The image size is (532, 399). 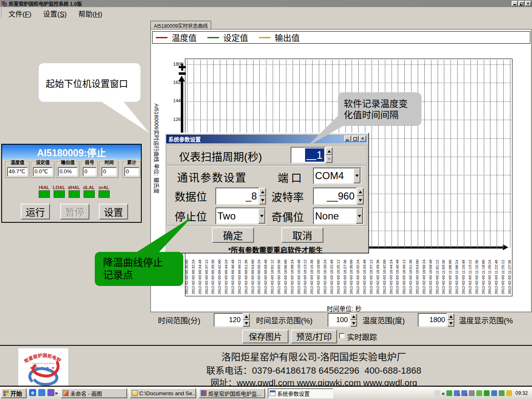 What do you see at coordinates (45, 3) in the screenshot?
I see `window-title: 炬星窑炉国炬电炉监控系统 1.0版` at bounding box center [45, 3].